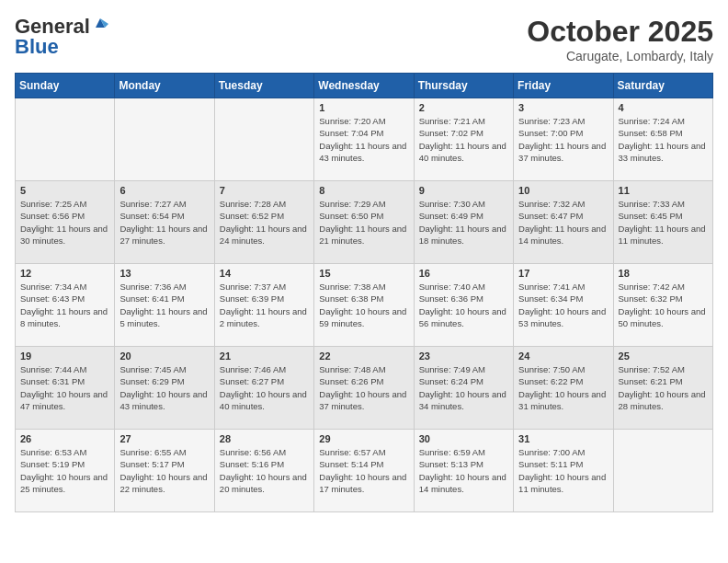 The image size is (728, 563). What do you see at coordinates (563, 388) in the screenshot?
I see `calendar-cell: 24Sunrise: 7:50 AM Sunset: 6:22 PM Dayli…` at bounding box center [563, 388].